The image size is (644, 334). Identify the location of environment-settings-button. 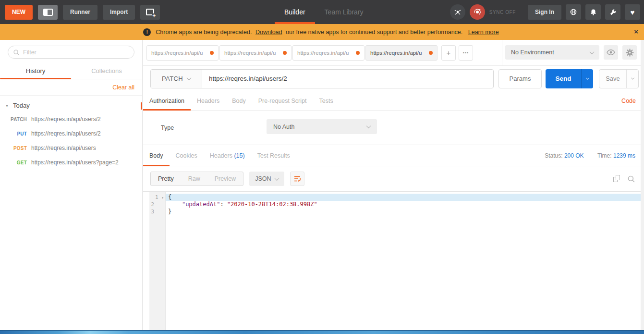
(630, 52).